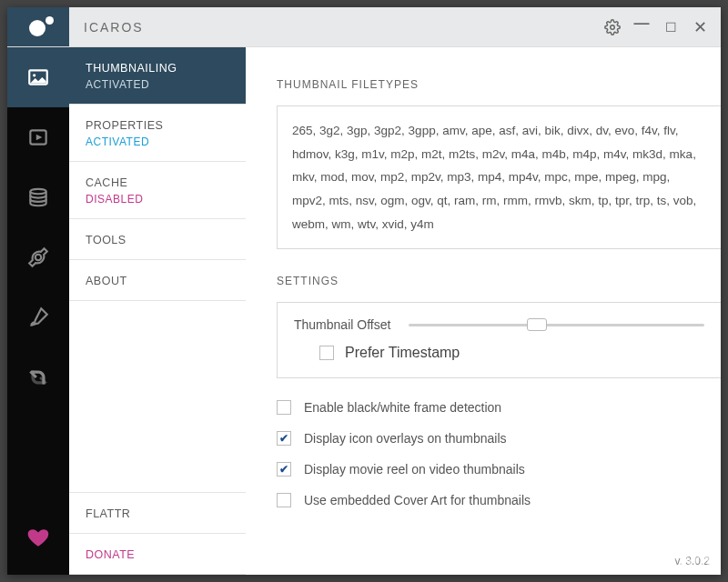  What do you see at coordinates (327, 353) in the screenshot?
I see `prefer-timestamp-checkbox` at bounding box center [327, 353].